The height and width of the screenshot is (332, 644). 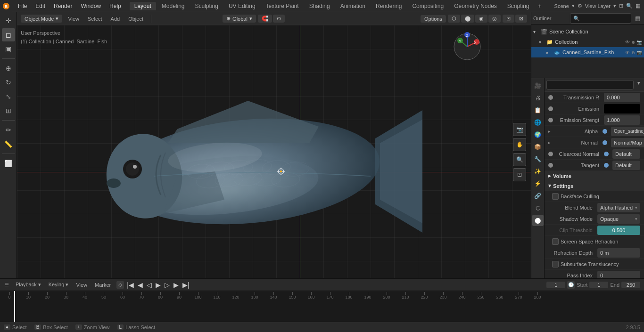 What do you see at coordinates (626, 165) in the screenshot?
I see `tangent-value: Default` at bounding box center [626, 165].